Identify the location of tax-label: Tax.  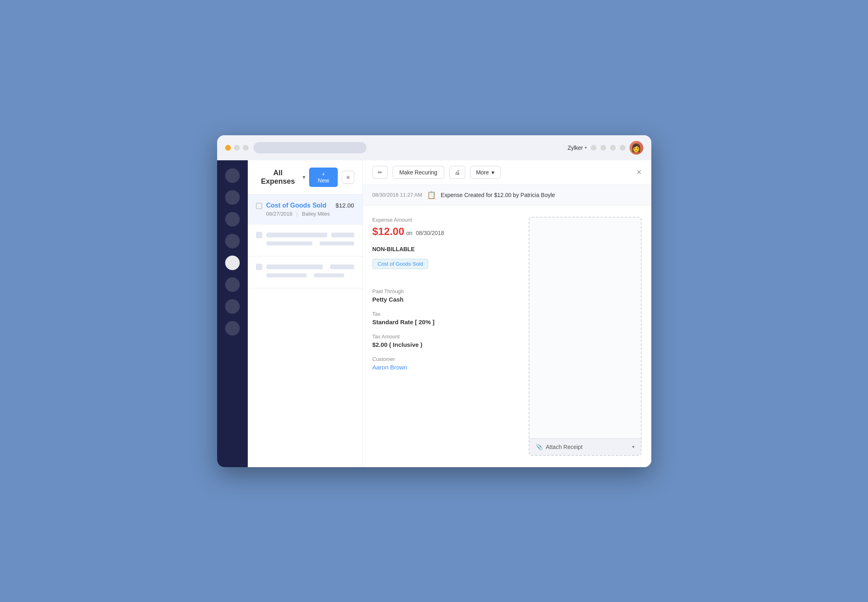
(446, 314).